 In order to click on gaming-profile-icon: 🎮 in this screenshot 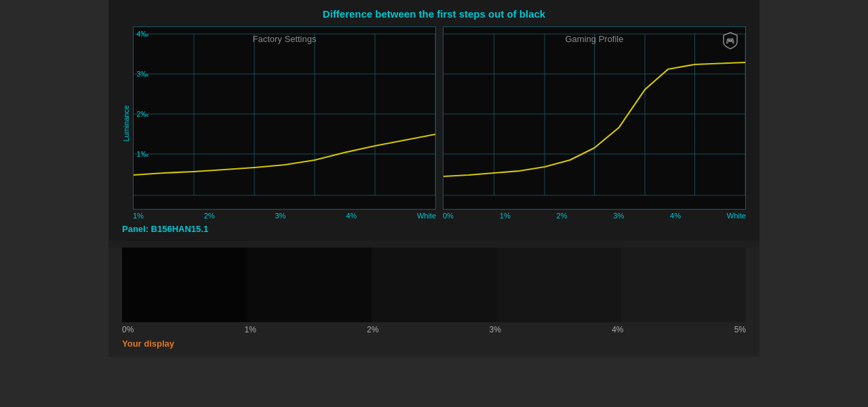, I will do `click(730, 41)`.